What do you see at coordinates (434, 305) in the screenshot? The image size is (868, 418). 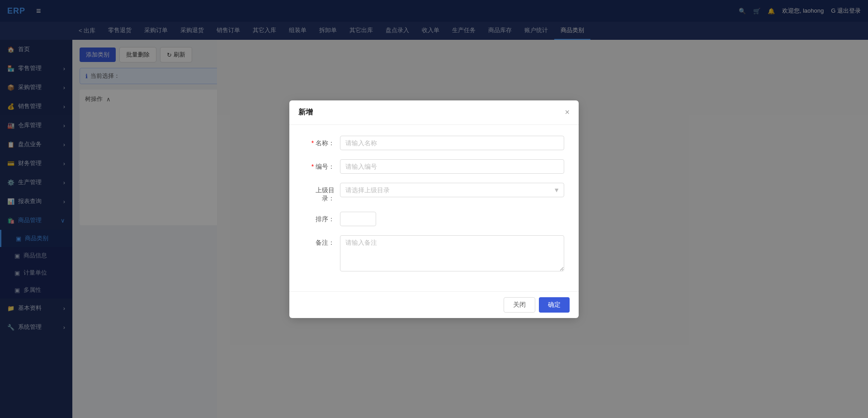 I see `dialog-footer: 关闭 确定` at bounding box center [434, 305].